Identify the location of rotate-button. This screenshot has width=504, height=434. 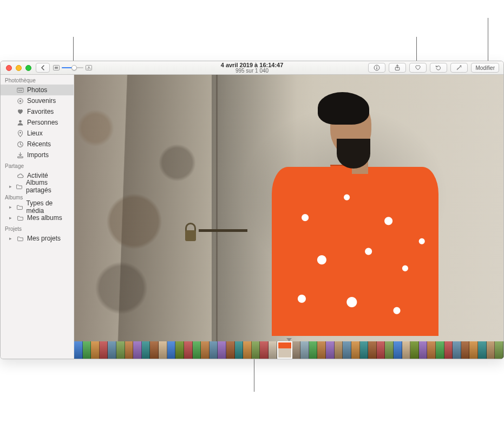
(438, 68).